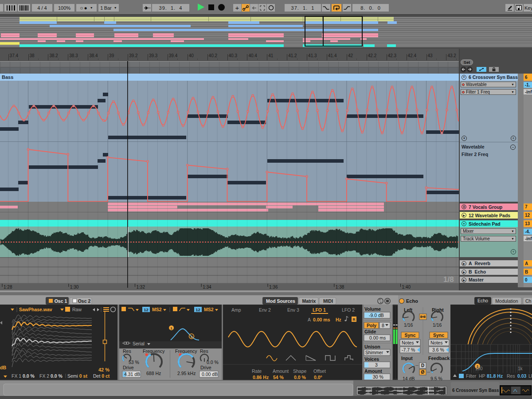 The width and height of the screenshot is (532, 399). What do you see at coordinates (438, 350) in the screenshot?
I see `svg-text: 3.6 %` at bounding box center [438, 350].